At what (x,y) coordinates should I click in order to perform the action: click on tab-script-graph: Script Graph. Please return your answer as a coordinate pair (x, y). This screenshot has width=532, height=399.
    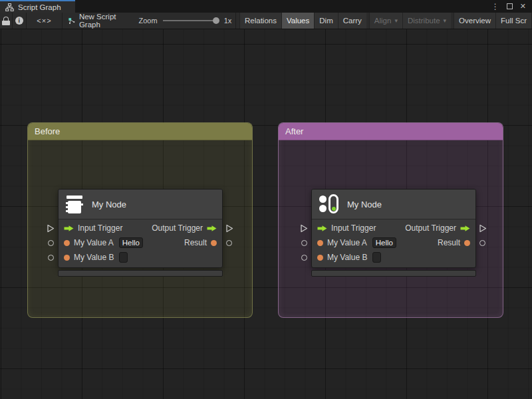
    Looking at the image, I should click on (37, 7).